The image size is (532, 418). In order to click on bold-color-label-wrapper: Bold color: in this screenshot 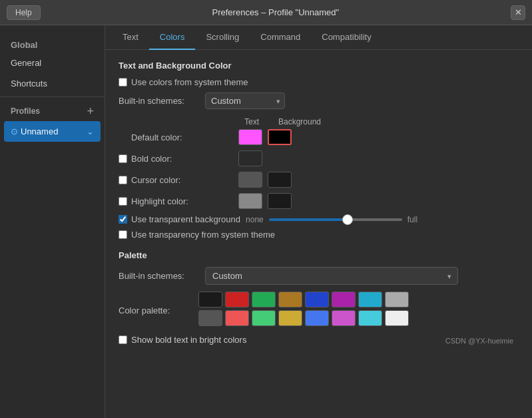, I will do `click(178, 158)`.